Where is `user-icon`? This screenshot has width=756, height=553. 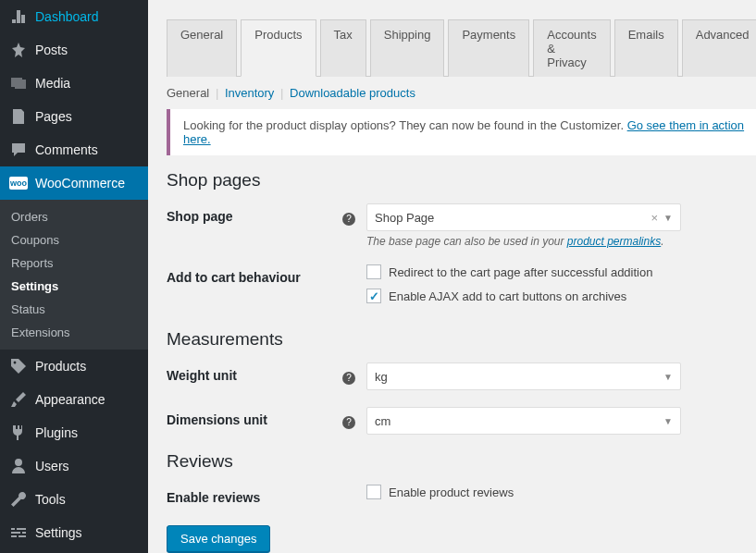 user-icon is located at coordinates (19, 466).